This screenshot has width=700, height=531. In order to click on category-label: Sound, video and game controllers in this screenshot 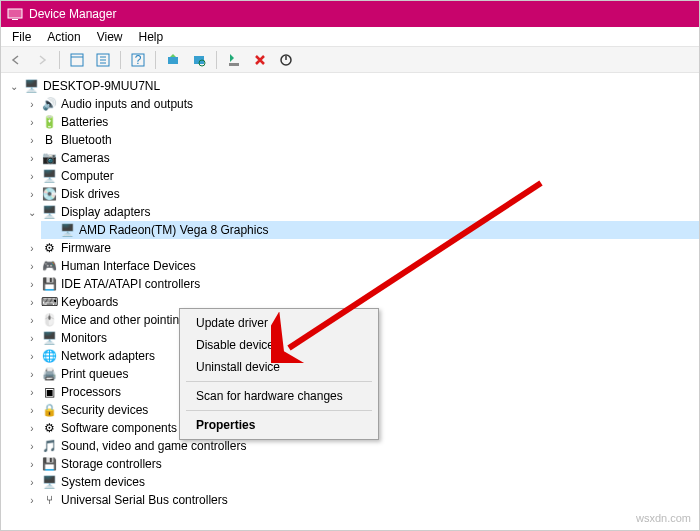, I will do `click(154, 446)`.